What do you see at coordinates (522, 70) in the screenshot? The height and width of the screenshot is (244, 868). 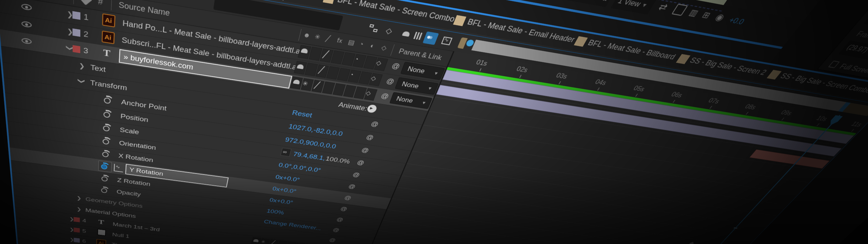 I see `ruler-tick-label: 02s` at bounding box center [522, 70].